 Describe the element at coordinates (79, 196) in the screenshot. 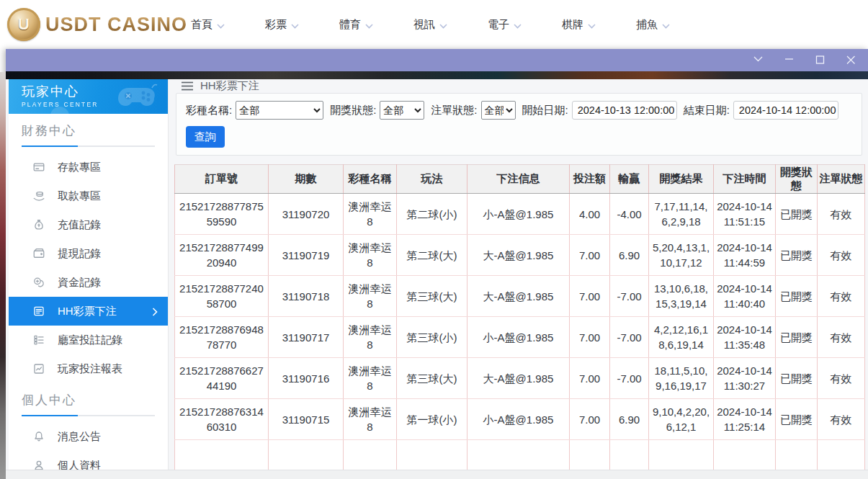

I see `sidebar-item-label: 取款專區` at that location.